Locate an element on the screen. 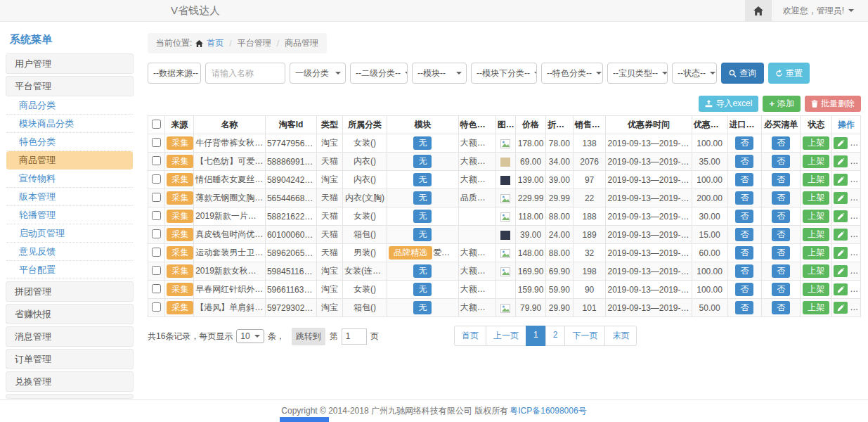 This screenshot has height=422, width=868. per-page-select: 10 is located at coordinates (250, 336).